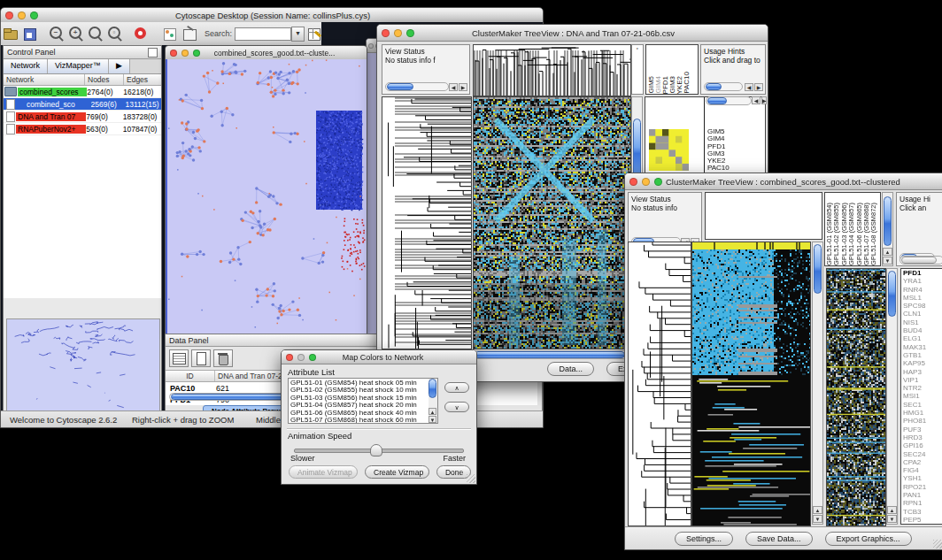  I want to click on gene-label: KAP95, so click(923, 363).